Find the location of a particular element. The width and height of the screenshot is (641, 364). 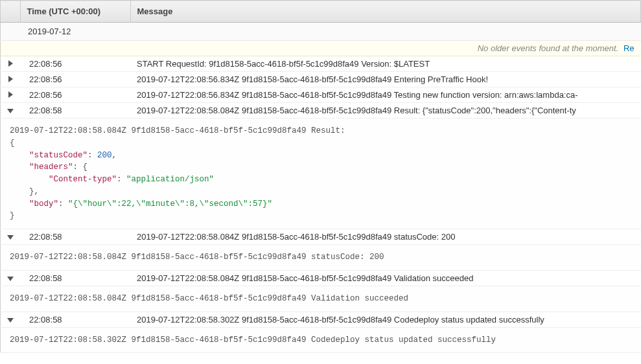

notice-link: Re is located at coordinates (629, 48).